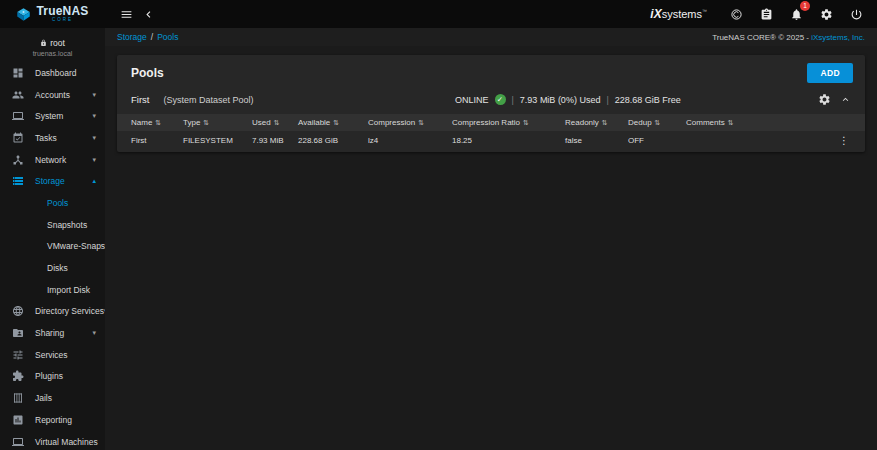 This screenshot has width=877, height=450. What do you see at coordinates (844, 140) in the screenshot?
I see `row-menu-button: ⋮` at bounding box center [844, 140].